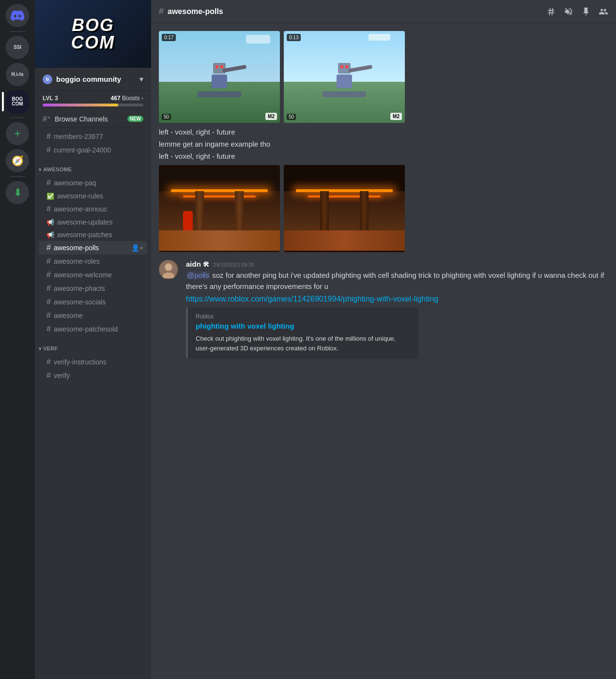 Image resolution: width=616 pixels, height=679 pixels. What do you see at coordinates (577, 12) in the screenshot?
I see `header-toolbar` at bounding box center [577, 12].